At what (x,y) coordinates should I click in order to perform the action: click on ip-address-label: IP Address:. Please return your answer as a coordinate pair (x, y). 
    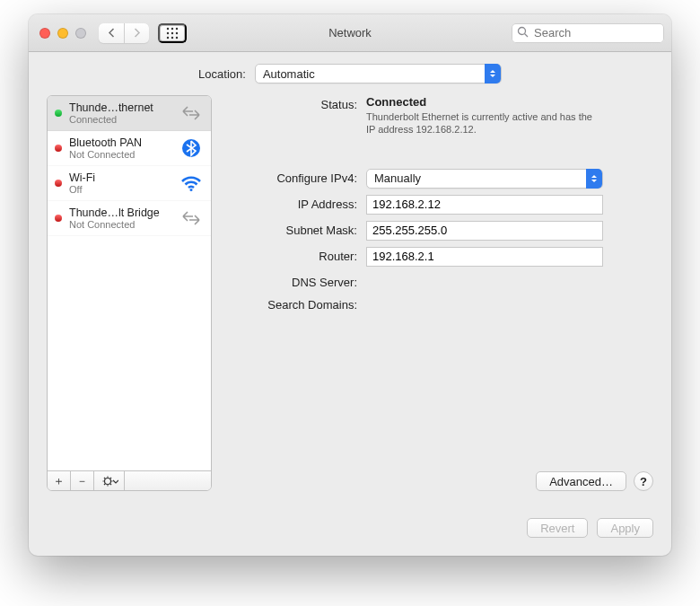
    Looking at the image, I should click on (290, 203).